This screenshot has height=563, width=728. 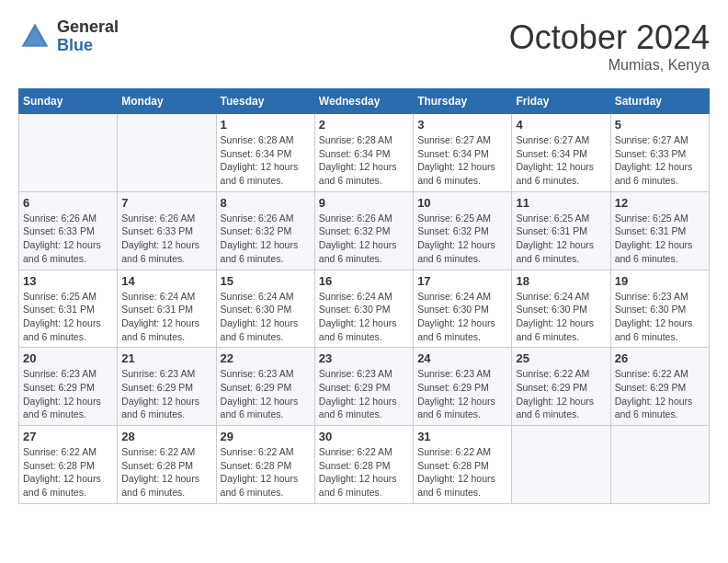 I want to click on day-number: 31, so click(x=462, y=436).